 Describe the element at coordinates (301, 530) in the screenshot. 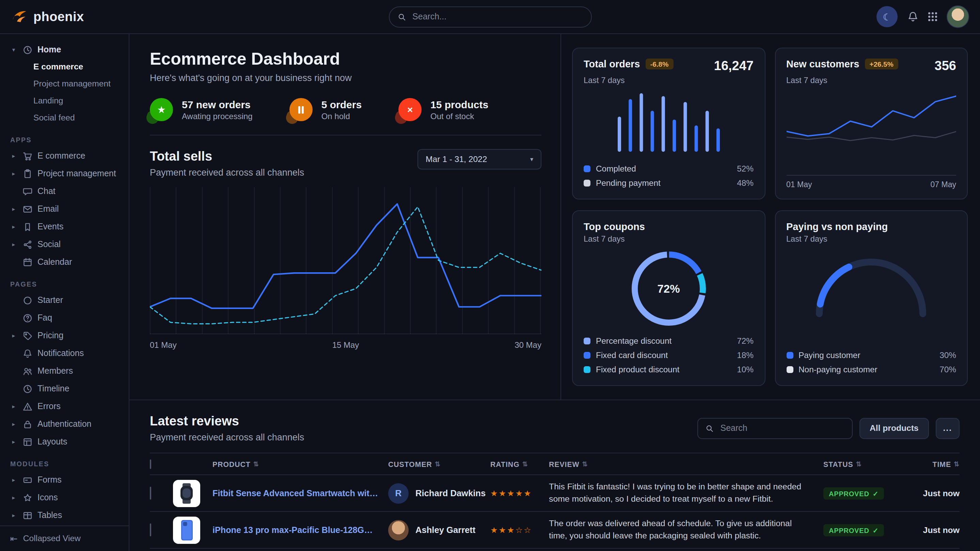

I see `product-link: iPhone 13 pro max-Pacific Blue-128GB sto…` at that location.